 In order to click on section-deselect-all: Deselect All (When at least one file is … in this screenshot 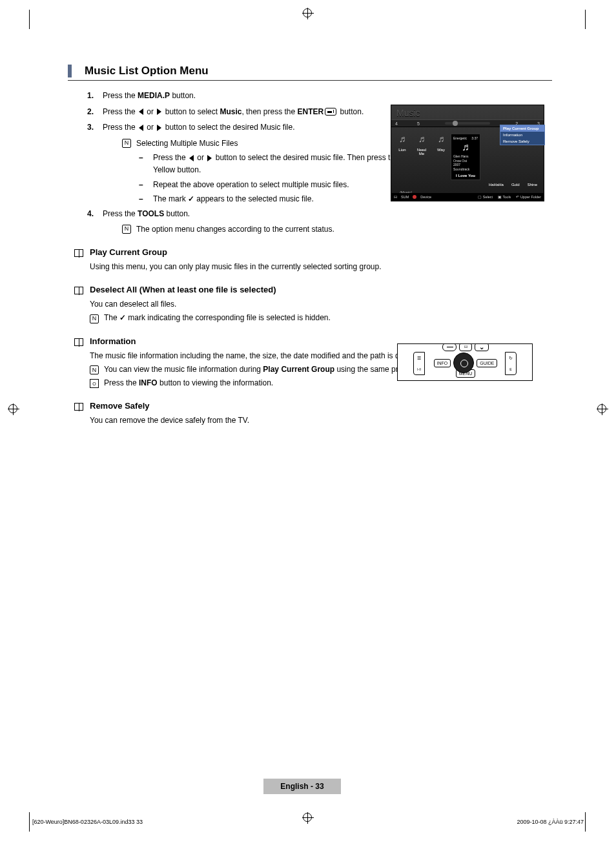, I will do `click(310, 289)`.